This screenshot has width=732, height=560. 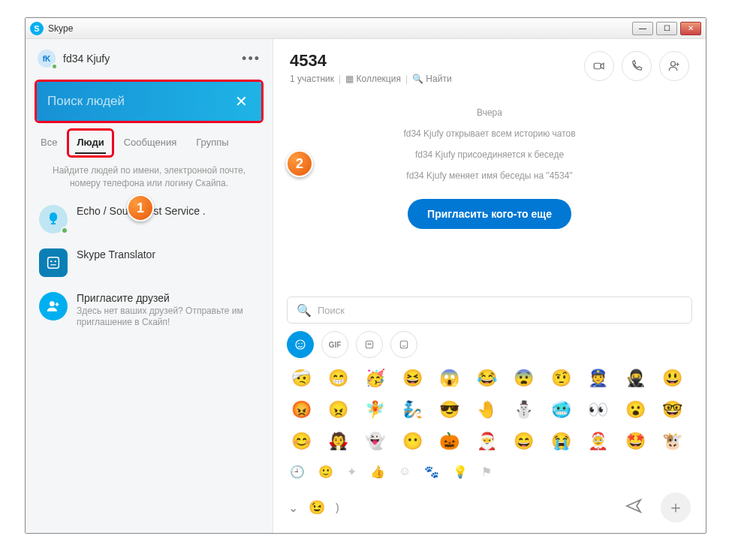 I want to click on emoji-item: 🧞, so click(x=412, y=410).